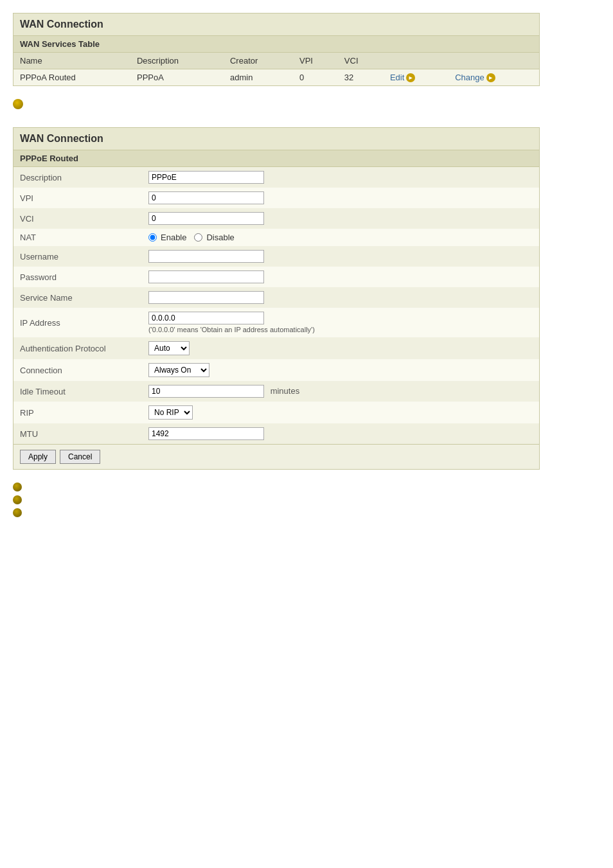 The image size is (613, 868). I want to click on input-mtu, so click(206, 434).